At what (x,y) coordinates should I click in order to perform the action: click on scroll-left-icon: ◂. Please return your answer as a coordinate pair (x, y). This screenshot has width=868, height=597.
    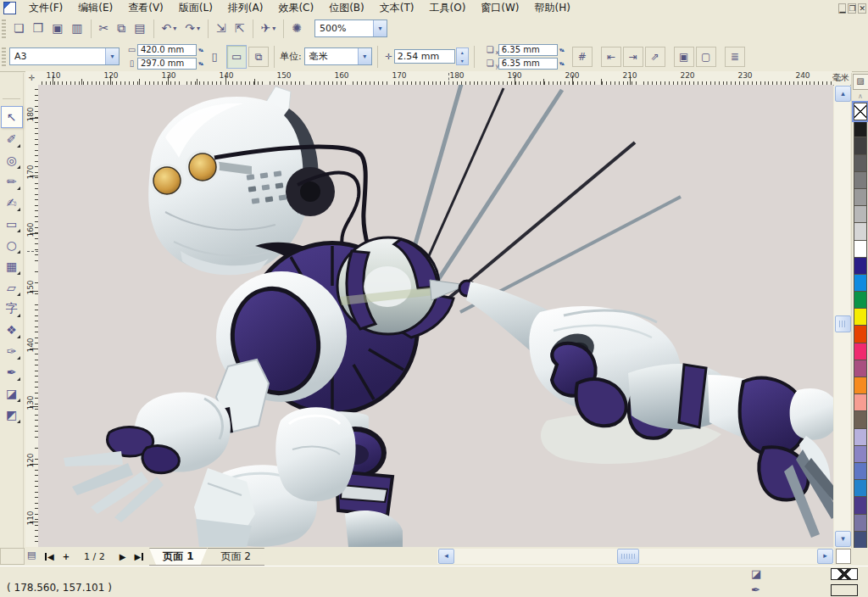
    Looking at the image, I should click on (446, 556).